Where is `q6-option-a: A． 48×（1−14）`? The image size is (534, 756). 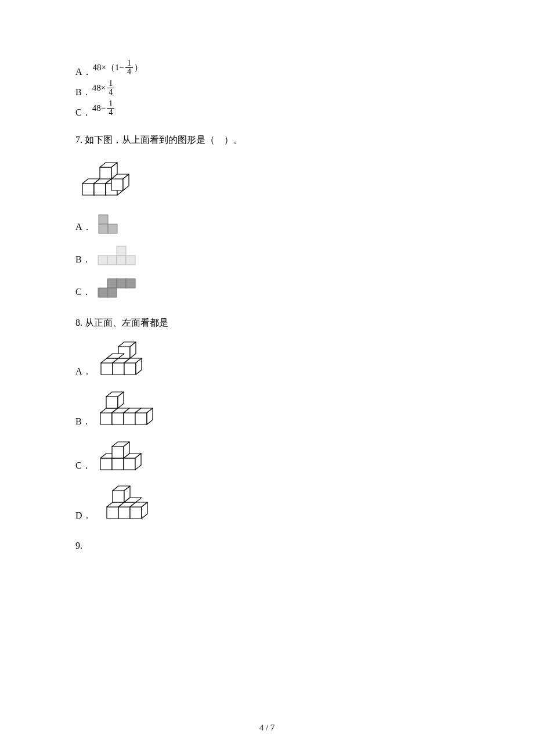 q6-option-a: A． 48×（1−14） is located at coordinates (267, 69).